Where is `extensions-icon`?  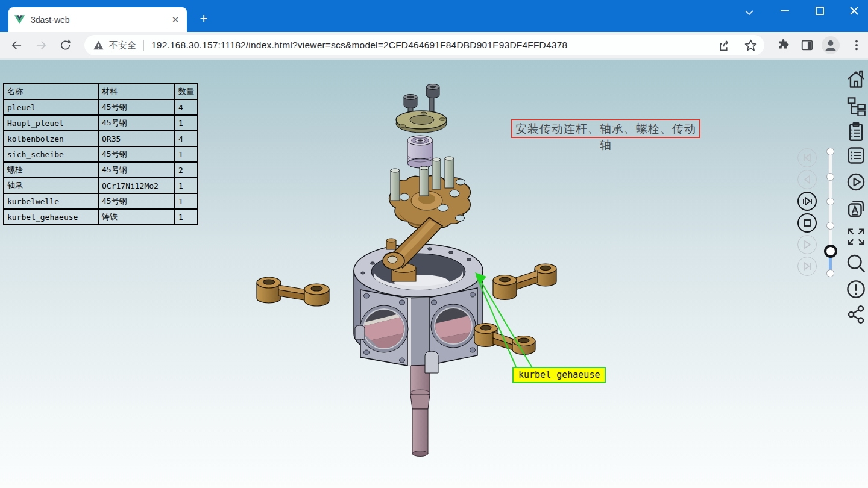 extensions-icon is located at coordinates (783, 45).